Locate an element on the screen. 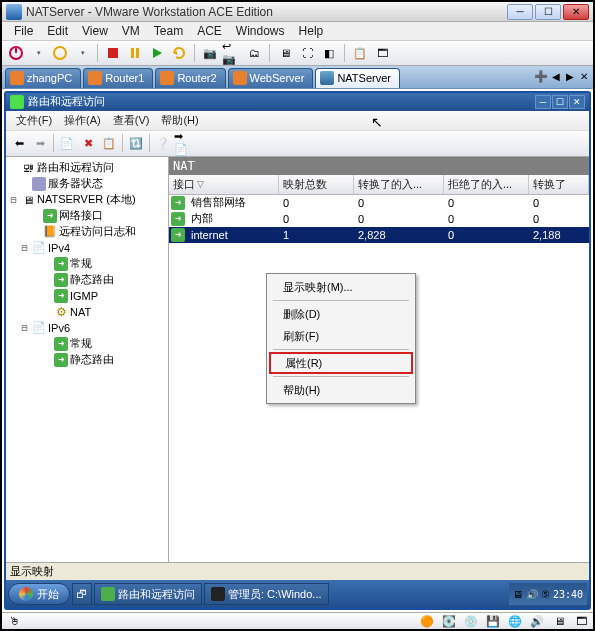  ctx-delete: 删除(D) is located at coordinates (341, 314).